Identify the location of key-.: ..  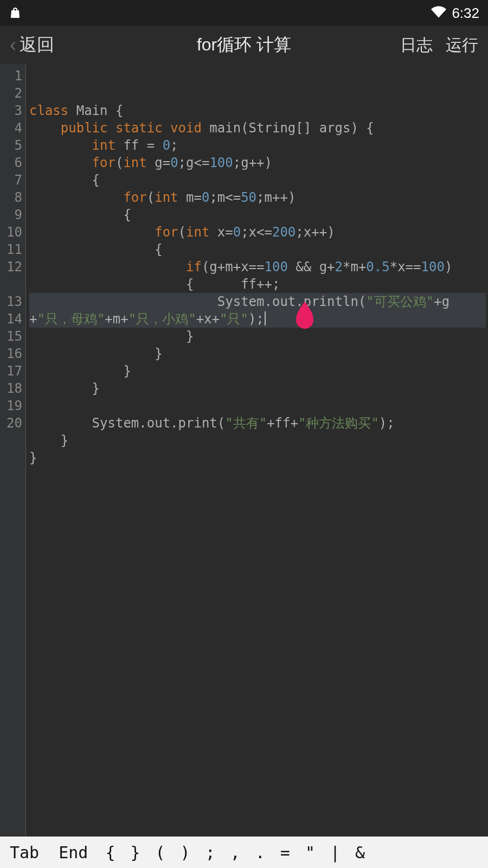
(260, 853).